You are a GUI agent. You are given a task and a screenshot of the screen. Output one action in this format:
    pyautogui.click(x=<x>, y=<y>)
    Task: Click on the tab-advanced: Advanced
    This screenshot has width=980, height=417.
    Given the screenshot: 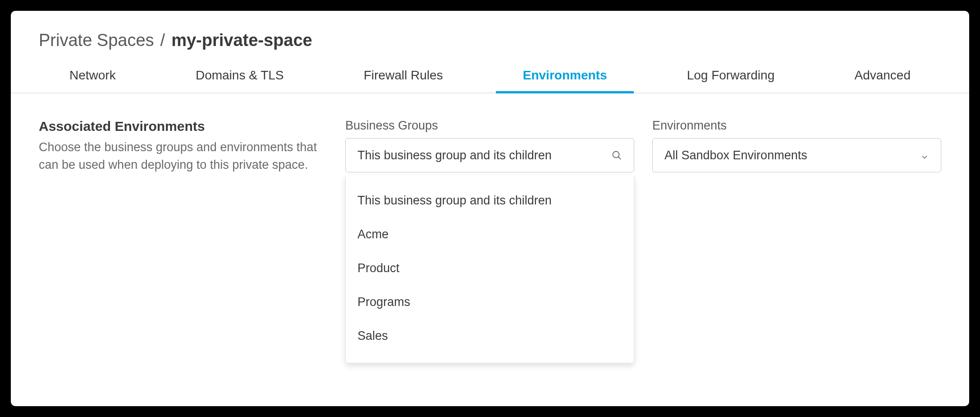 What is the action you would take?
    pyautogui.click(x=883, y=80)
    